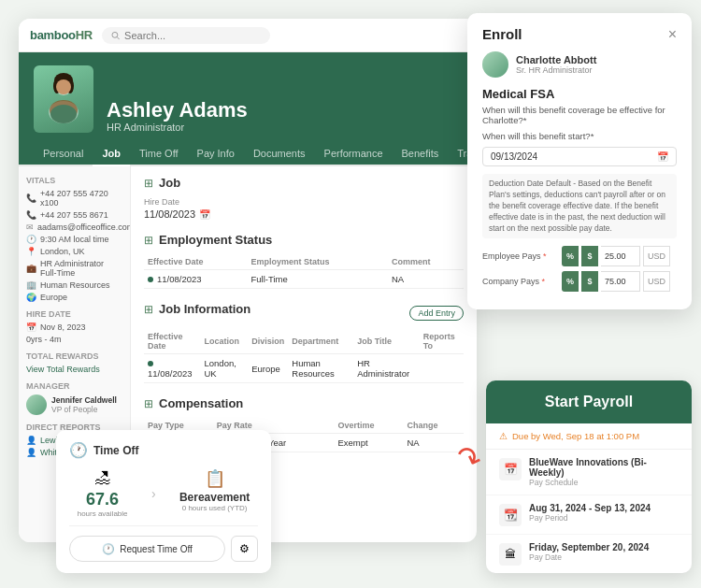 The image size is (701, 588). Describe the element at coordinates (590, 281) in the screenshot. I see `company-dollar-btn: $` at that location.